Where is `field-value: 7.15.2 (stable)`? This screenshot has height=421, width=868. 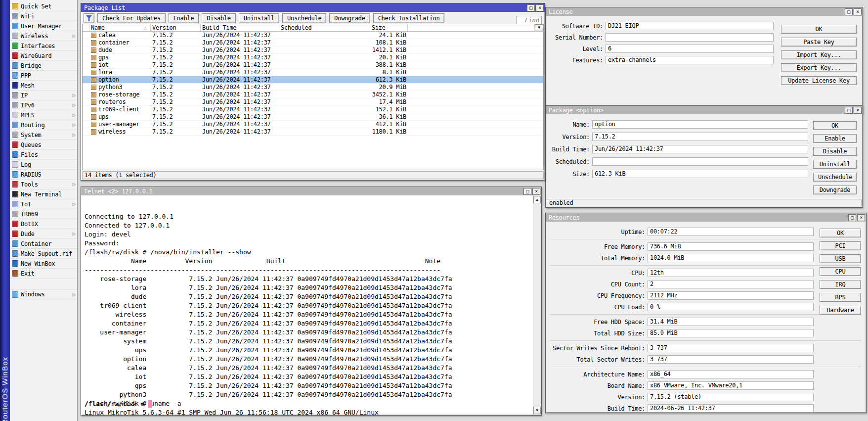
field-value: 7.15.2 (stable) is located at coordinates (731, 397).